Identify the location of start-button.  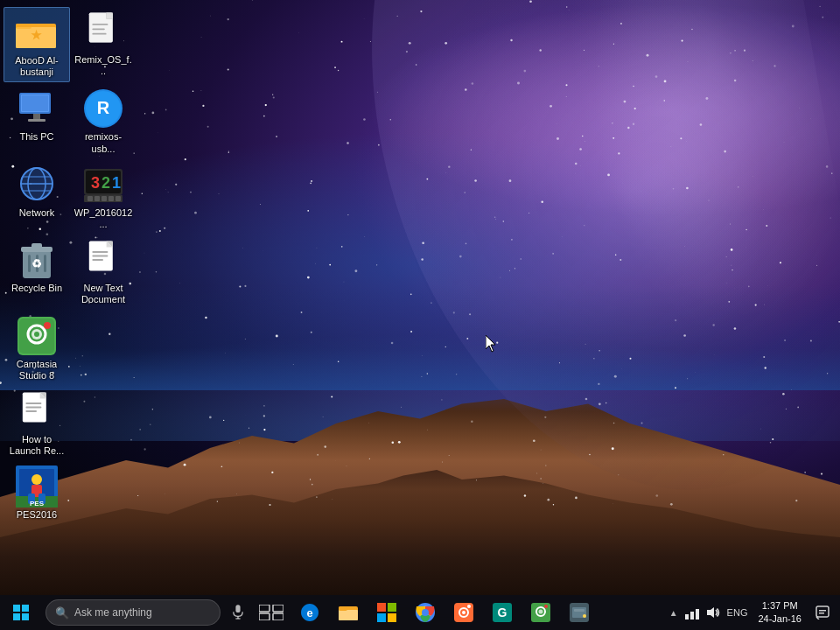
(21, 612).